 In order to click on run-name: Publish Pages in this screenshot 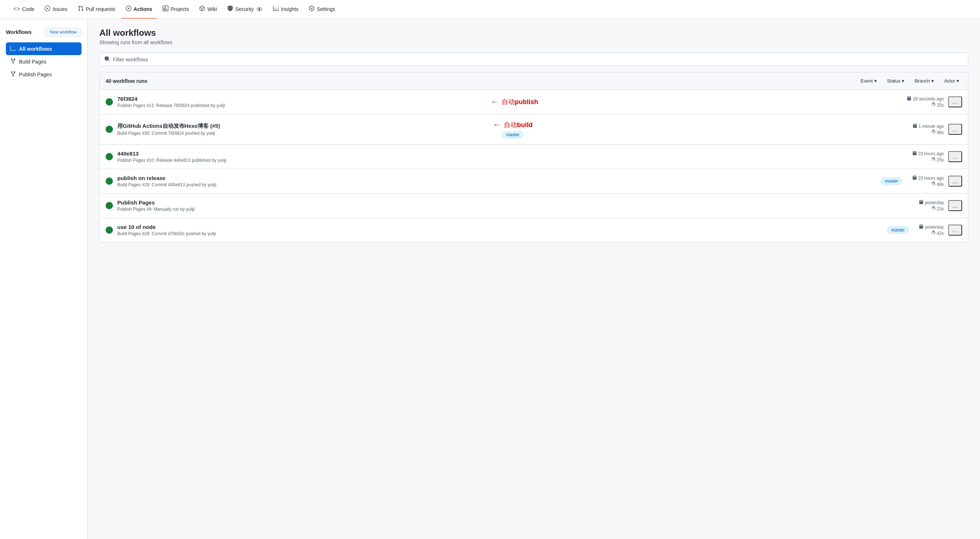, I will do `click(315, 203)`.